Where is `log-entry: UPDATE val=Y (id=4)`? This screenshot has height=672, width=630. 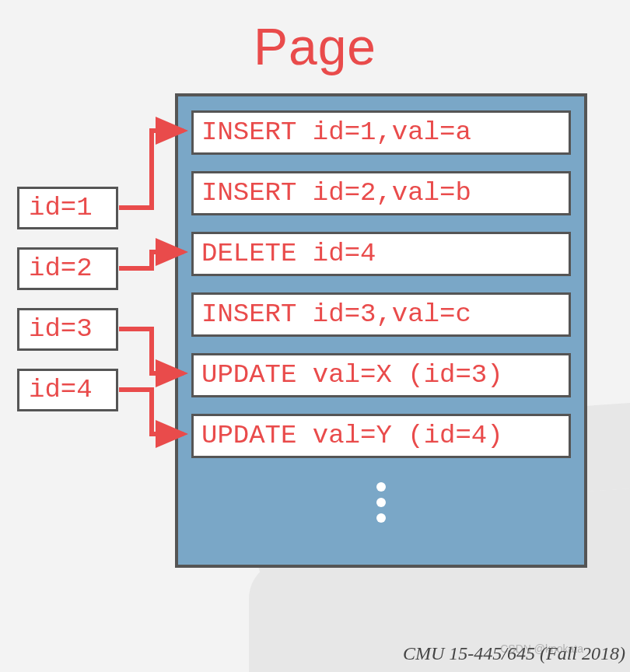
log-entry: UPDATE val=Y (id=4) is located at coordinates (381, 436).